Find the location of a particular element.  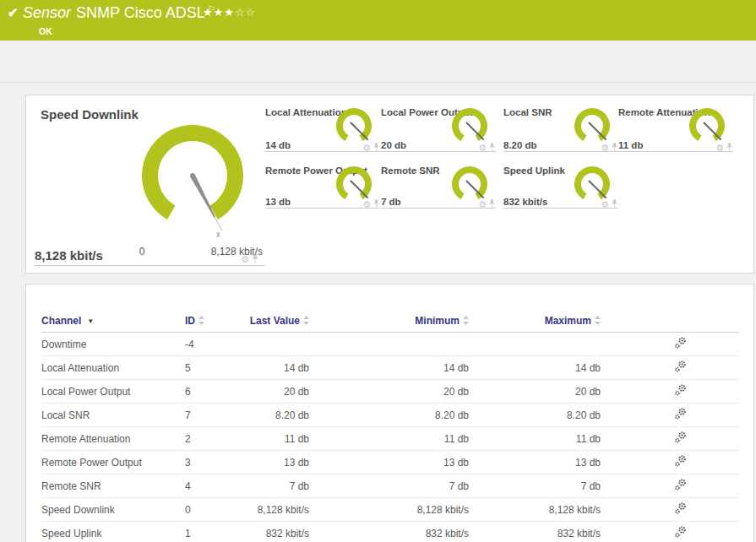

channel-id: 0 is located at coordinates (210, 510).